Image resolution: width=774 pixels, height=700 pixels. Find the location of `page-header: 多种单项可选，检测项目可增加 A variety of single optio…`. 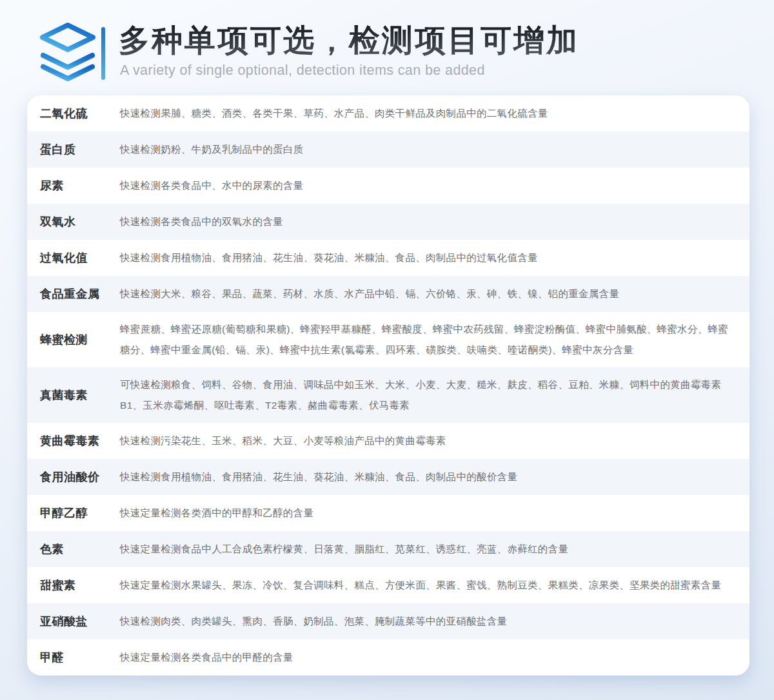

page-header: 多种单项可选，检测项目可增加 A variety of single optio… is located at coordinates (387, 48).